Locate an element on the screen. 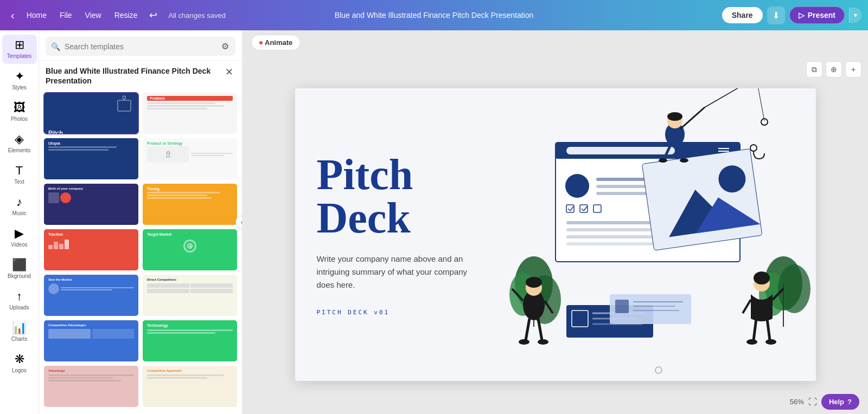 This screenshot has height=414, width=868. background-icon: ⬛ is located at coordinates (20, 265).